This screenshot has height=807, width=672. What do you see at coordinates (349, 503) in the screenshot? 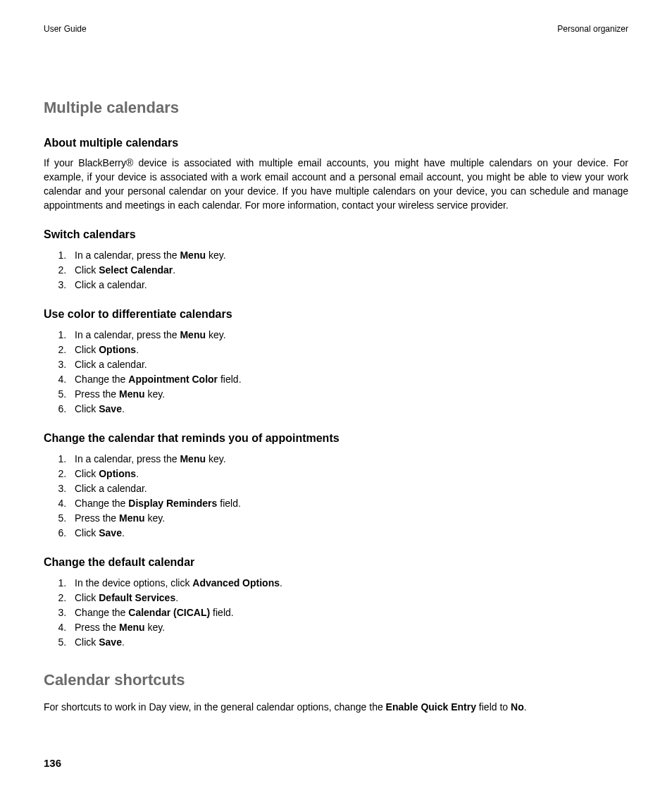
I see `list-item: Change the Display Reminders field.` at bounding box center [349, 503].